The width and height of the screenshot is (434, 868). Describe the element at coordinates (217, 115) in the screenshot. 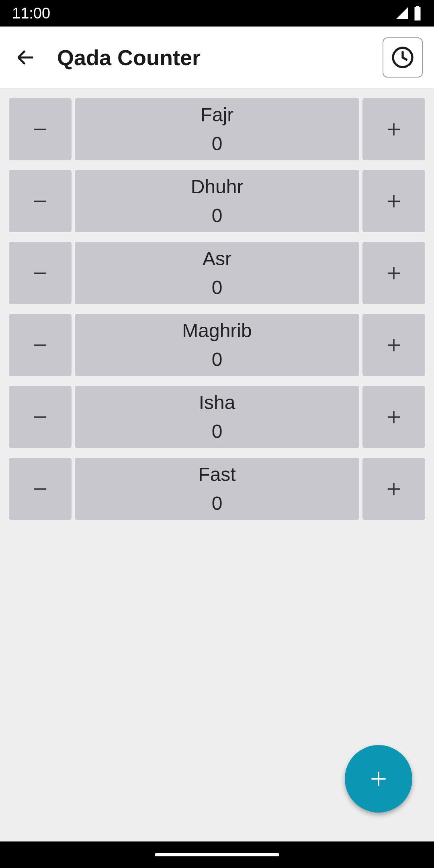

I see `counter-label: Fajr` at that location.